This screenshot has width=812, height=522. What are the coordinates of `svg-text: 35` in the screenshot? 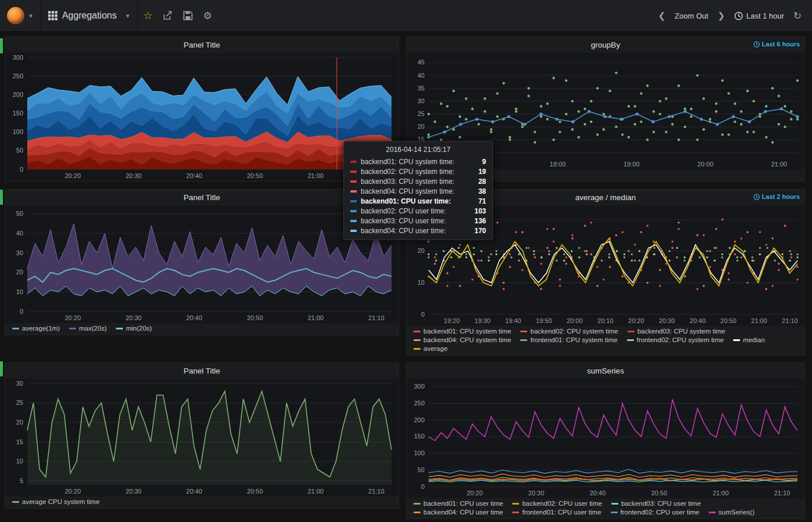 It's located at (421, 88).